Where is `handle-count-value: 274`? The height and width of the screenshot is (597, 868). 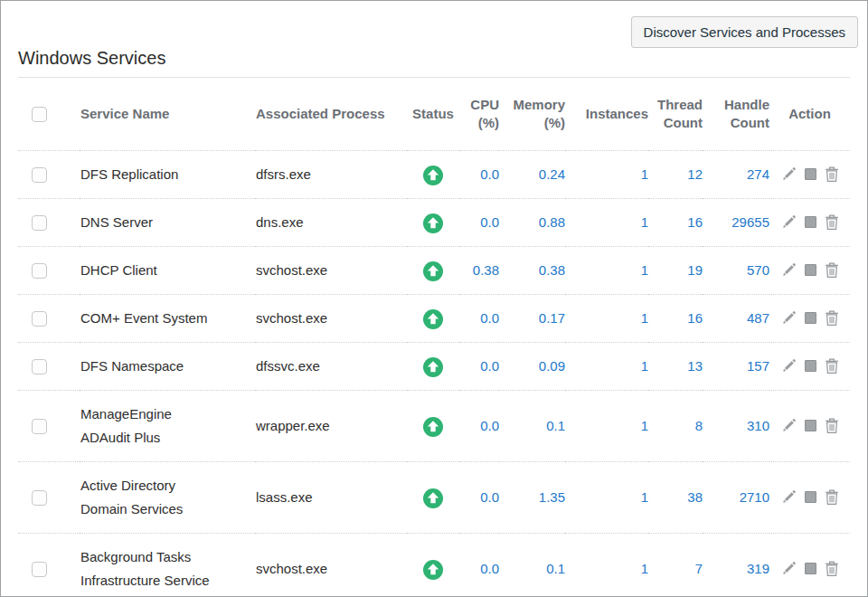
handle-count-value: 274 is located at coordinates (736, 174).